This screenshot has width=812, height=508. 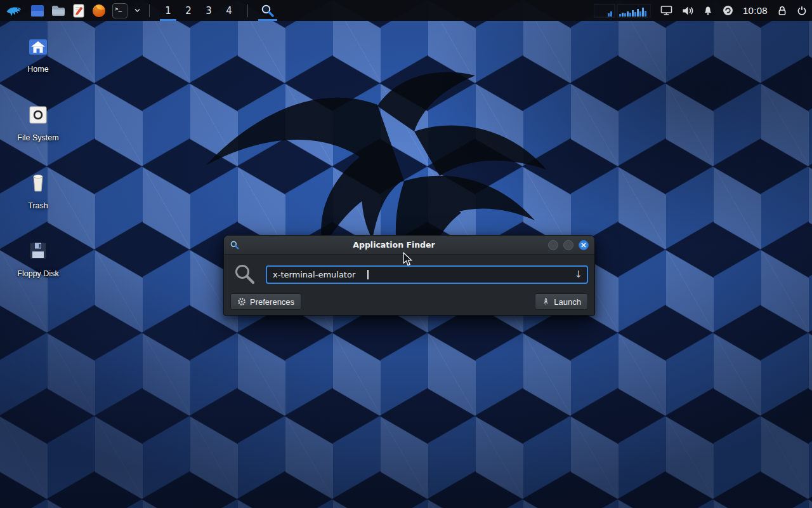 I want to click on text-caret, so click(x=368, y=274).